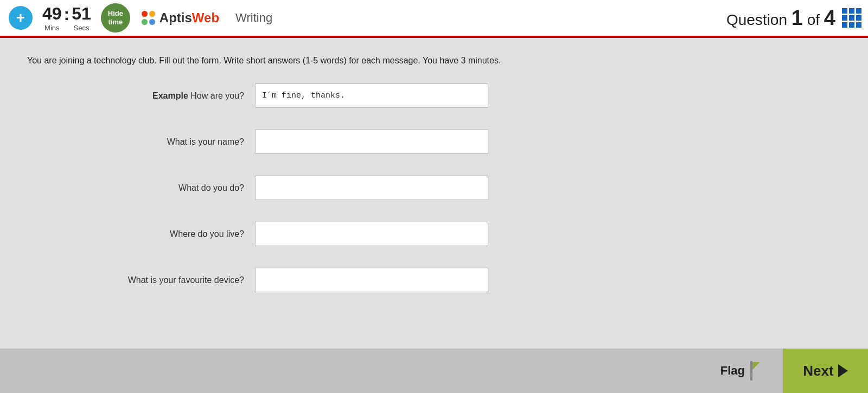  Describe the element at coordinates (152, 22) in the screenshot. I see `dot-blue` at that location.